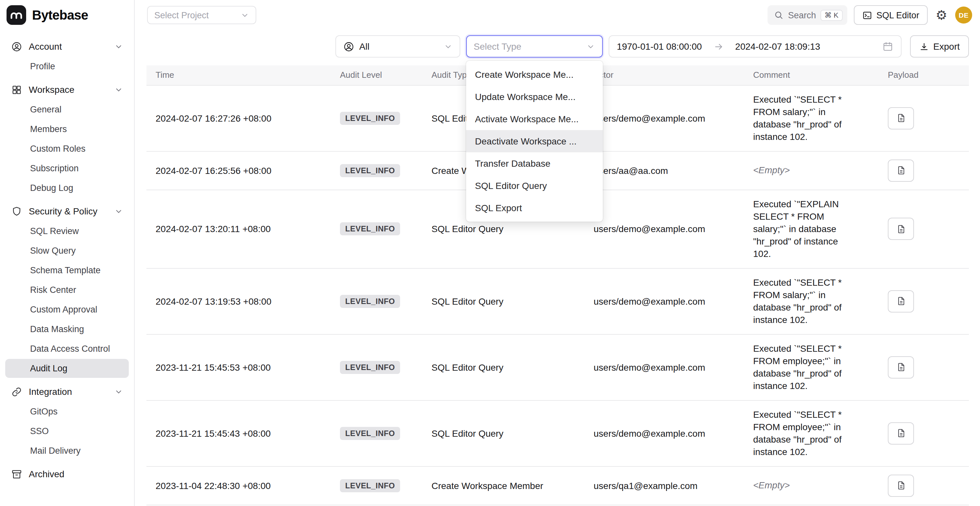  Describe the element at coordinates (213, 170) in the screenshot. I see `row-time: 2024-02-07 16:25:56 +08:00` at that location.